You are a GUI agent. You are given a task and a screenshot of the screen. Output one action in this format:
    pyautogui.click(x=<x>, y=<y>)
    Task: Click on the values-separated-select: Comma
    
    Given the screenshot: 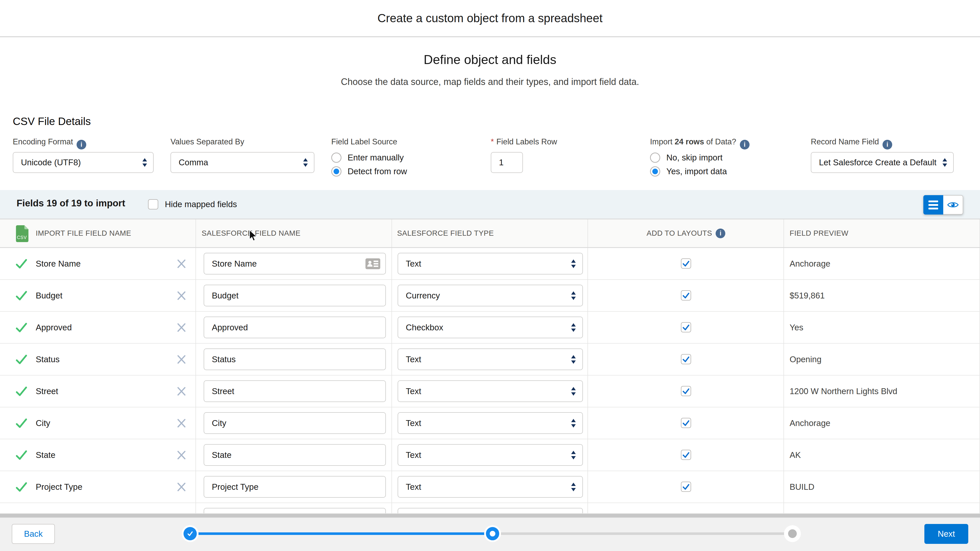 What is the action you would take?
    pyautogui.click(x=242, y=163)
    